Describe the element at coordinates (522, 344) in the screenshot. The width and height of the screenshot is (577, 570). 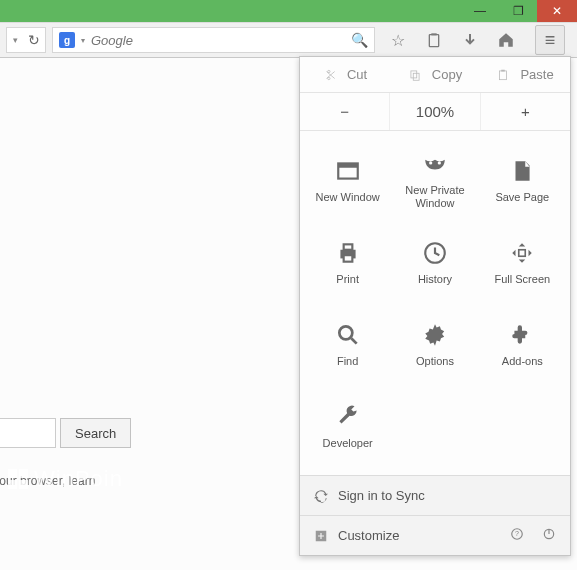
I see `addons-button: Add-ons` at that location.